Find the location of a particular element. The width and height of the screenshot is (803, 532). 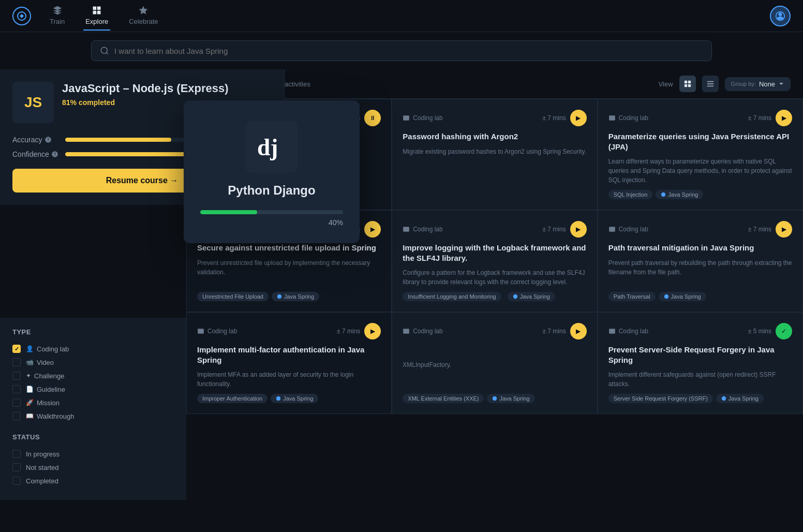

card-tags: Server Side Request Forgery (SSRF) Java … is located at coordinates (701, 398).